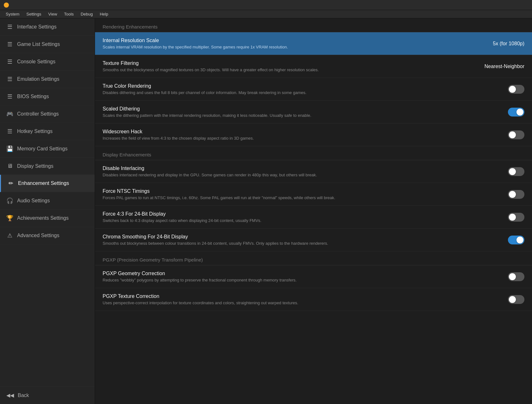  What do you see at coordinates (314, 44) in the screenshot?
I see `setting-row-internal-resolution: Internal Resolution Scale Scales interna…` at bounding box center [314, 44].